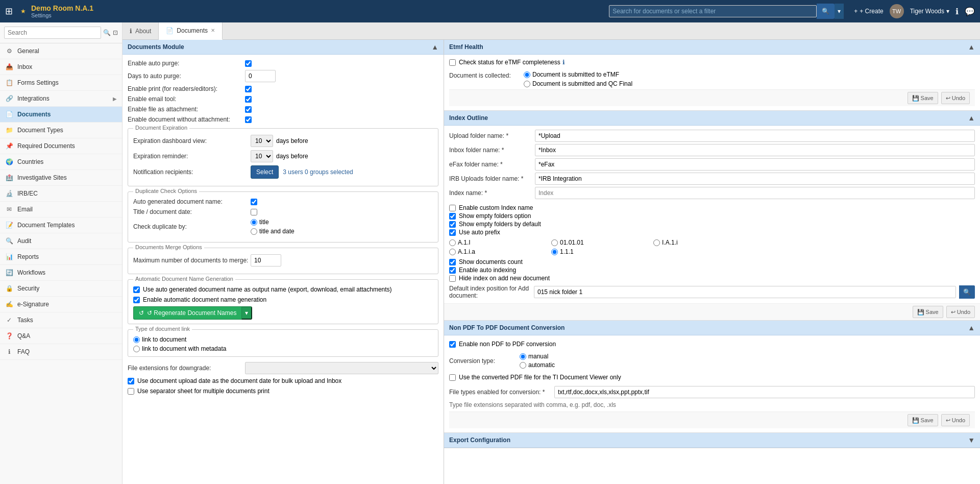 The height and width of the screenshot is (484, 980). I want to click on sidebar-item-faq: ℹ FAQ, so click(61, 352).